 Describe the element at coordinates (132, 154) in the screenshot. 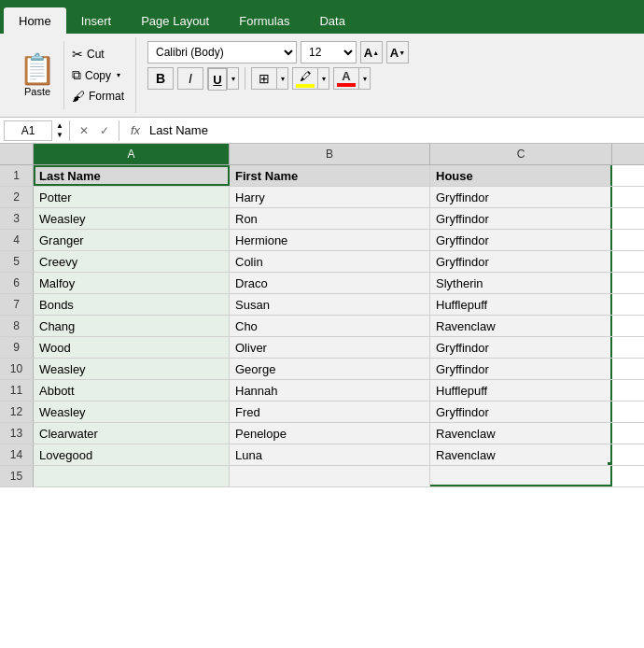

I see `col-header-a: A` at that location.